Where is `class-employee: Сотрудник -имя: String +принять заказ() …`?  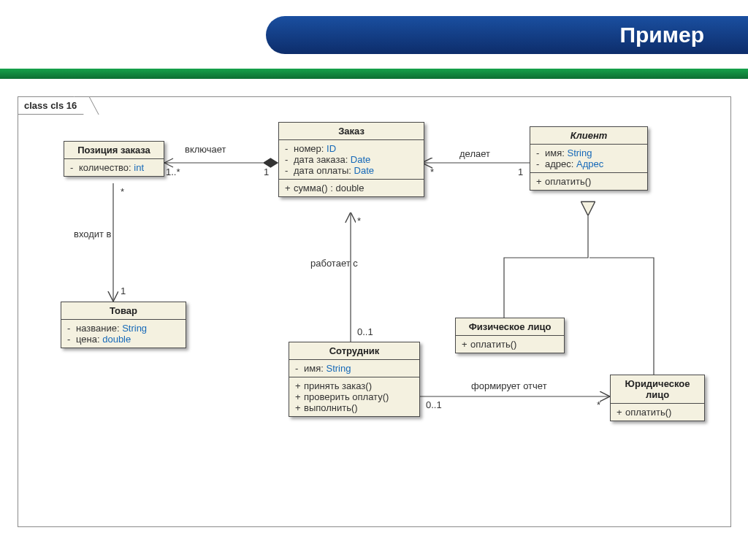 class-employee: Сотрудник -имя: String +принять заказ() … is located at coordinates (354, 380).